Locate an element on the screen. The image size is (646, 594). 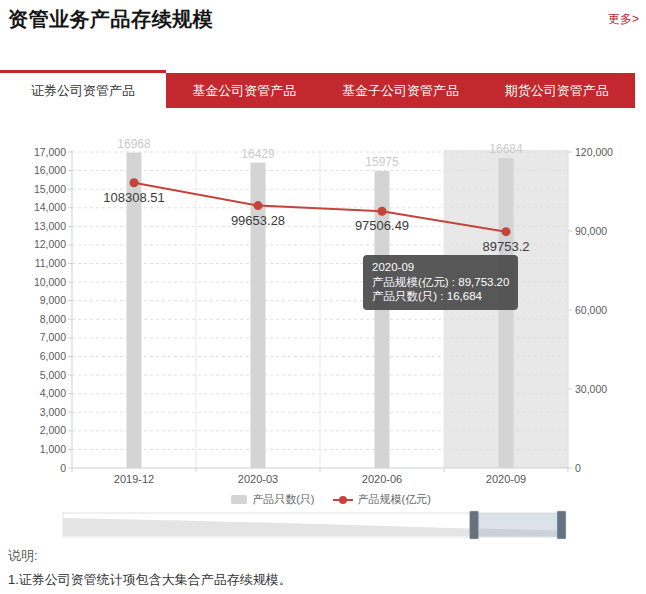
line-value-label: 97506.49 is located at coordinates (382, 226).